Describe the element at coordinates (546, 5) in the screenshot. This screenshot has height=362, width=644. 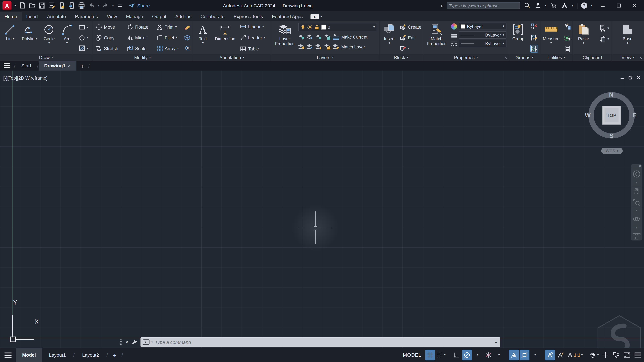
I see `account-caret-icon: ▾` at that location.